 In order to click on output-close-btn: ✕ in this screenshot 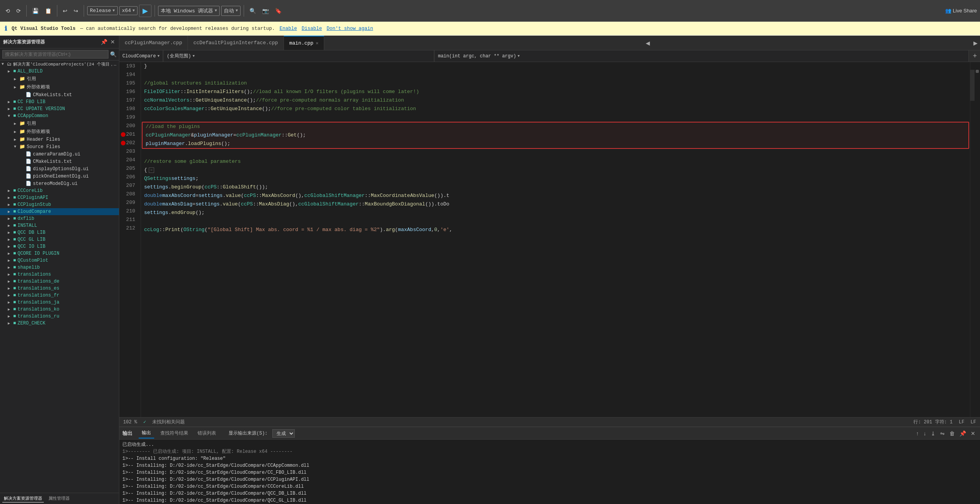, I will do `click(973, 433)`.